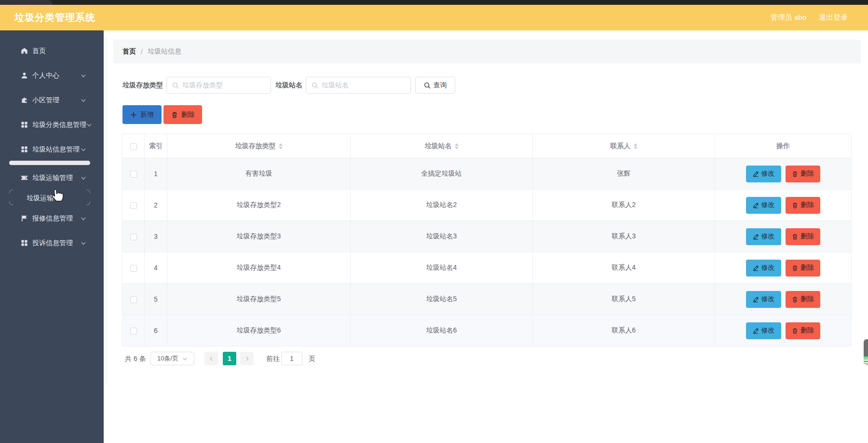  Describe the element at coordinates (219, 85) in the screenshot. I see `filter-type-input: 垃圾存放类型` at that location.